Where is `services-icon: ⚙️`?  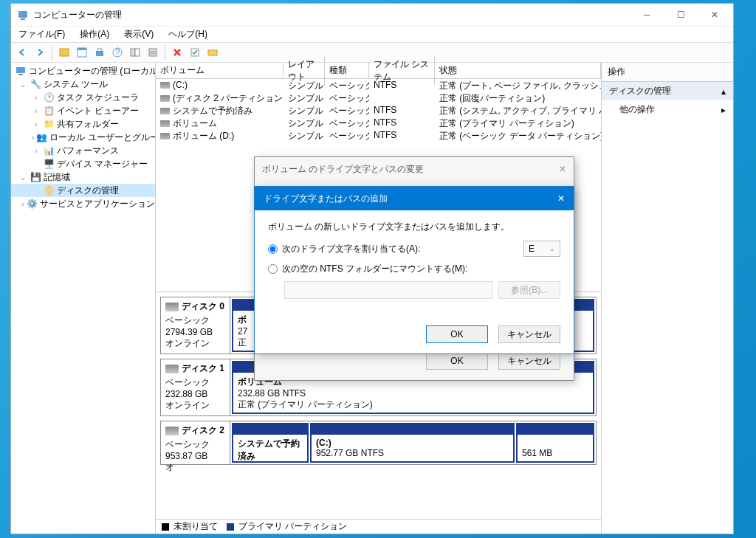 services-icon: ⚙️ is located at coordinates (32, 204).